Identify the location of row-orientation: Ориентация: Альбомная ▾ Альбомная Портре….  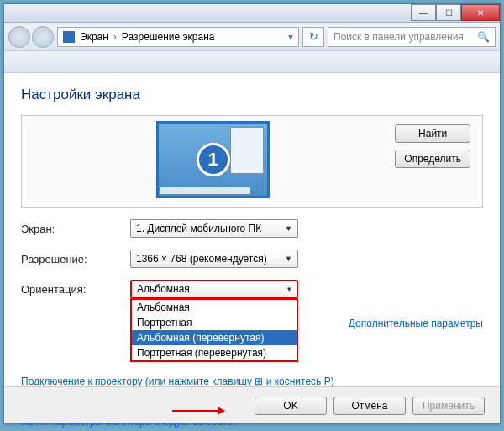
(252, 289).